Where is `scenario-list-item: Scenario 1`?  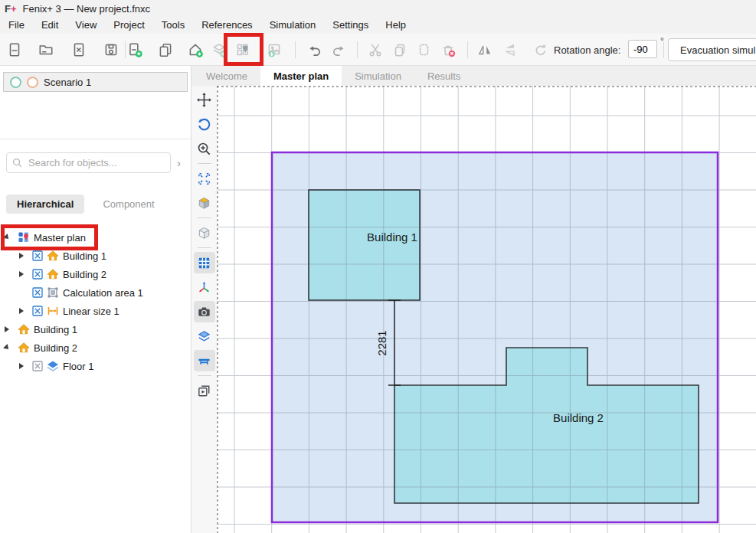
scenario-list-item: Scenario 1 is located at coordinates (95, 82).